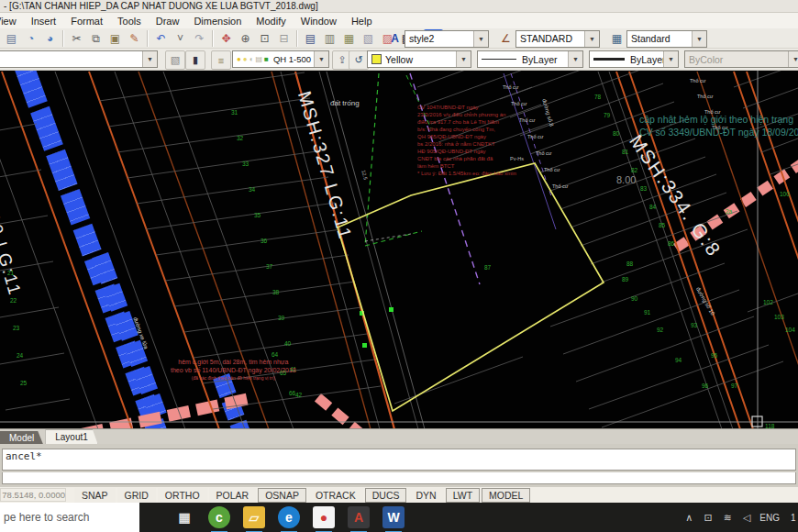 This screenshot has width=798, height=532. I want to click on paste-icon: ▣, so click(116, 39).